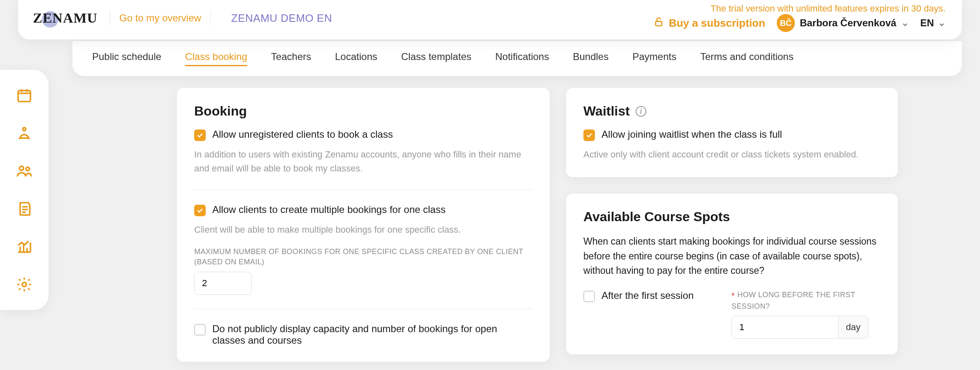  Describe the element at coordinates (589, 296) in the screenshot. I see `after-first-session-checkbox` at that location.